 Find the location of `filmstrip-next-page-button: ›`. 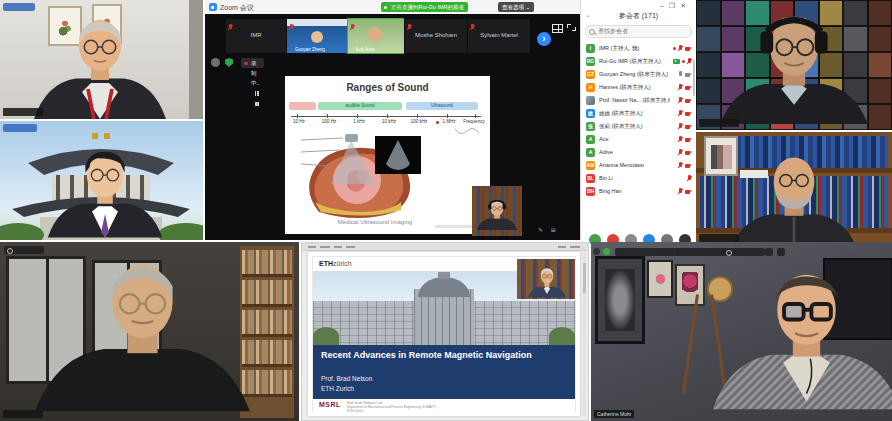

filmstrip-next-page-button: › is located at coordinates (544, 39).